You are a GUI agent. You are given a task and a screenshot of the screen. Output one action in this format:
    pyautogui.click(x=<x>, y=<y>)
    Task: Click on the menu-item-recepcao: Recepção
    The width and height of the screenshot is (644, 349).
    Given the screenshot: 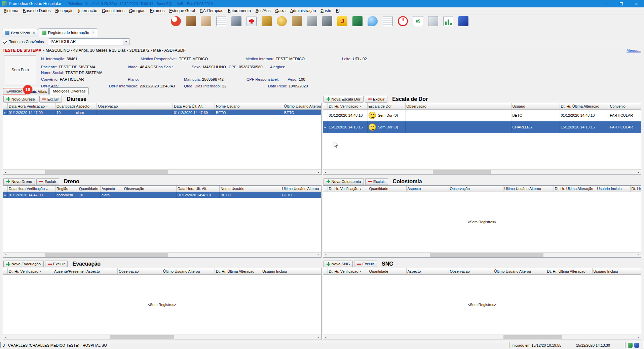 What is the action you would take?
    pyautogui.click(x=64, y=11)
    